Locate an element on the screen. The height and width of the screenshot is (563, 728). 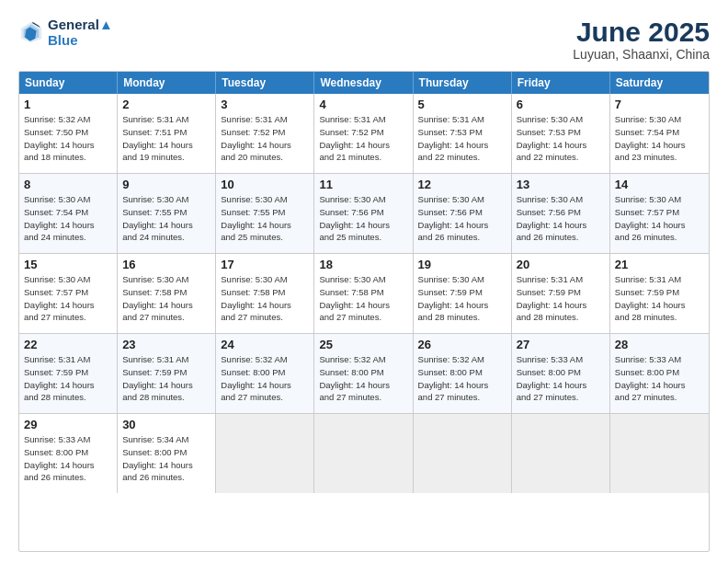
cal-cell-1-6: 6Sunrise: 5:30 AM Sunset: 7:53 PM Daylig… is located at coordinates (561, 133).